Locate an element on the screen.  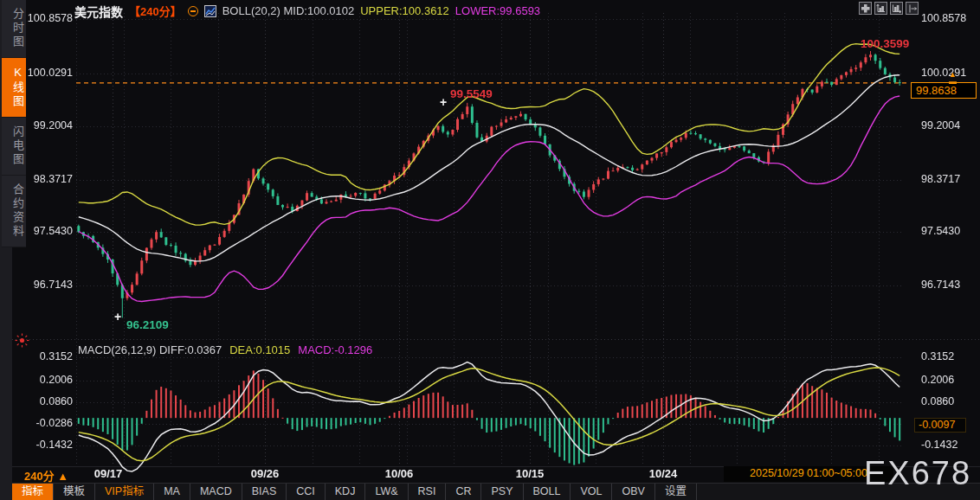
crosshair-icon is located at coordinates (866, 9).